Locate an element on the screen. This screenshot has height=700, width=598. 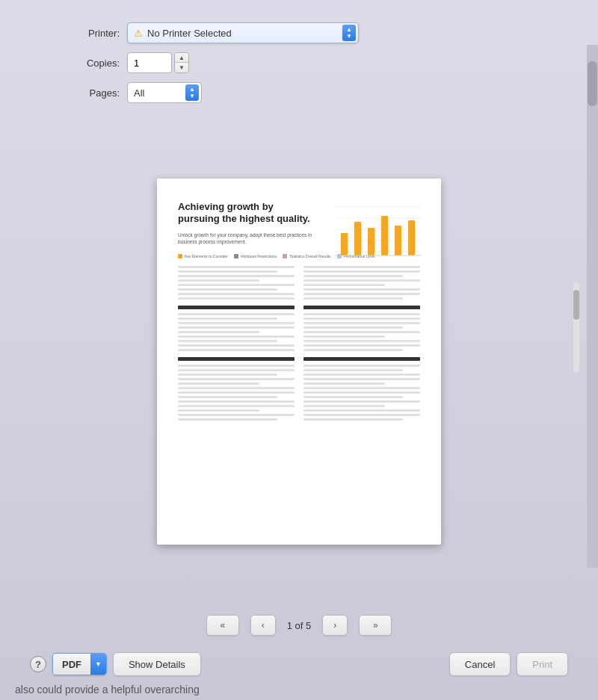
legend-text-2: Attributes Restrictions is located at coordinates (259, 256).